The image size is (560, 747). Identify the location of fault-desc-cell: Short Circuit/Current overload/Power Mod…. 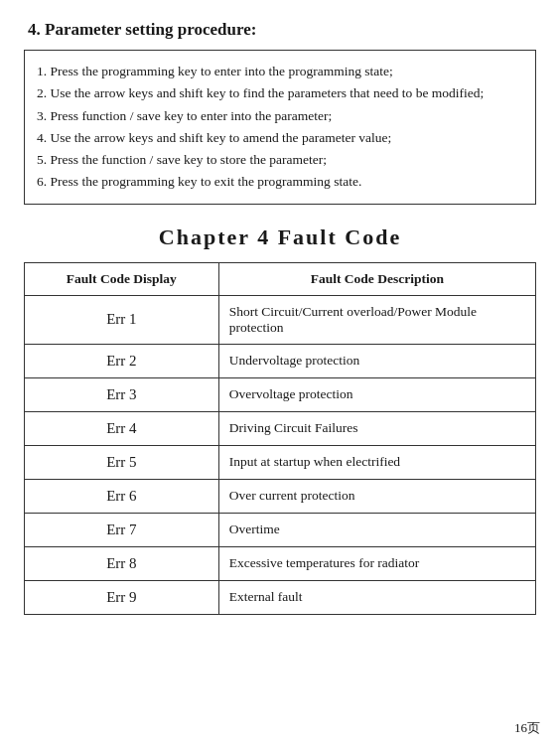
(377, 320).